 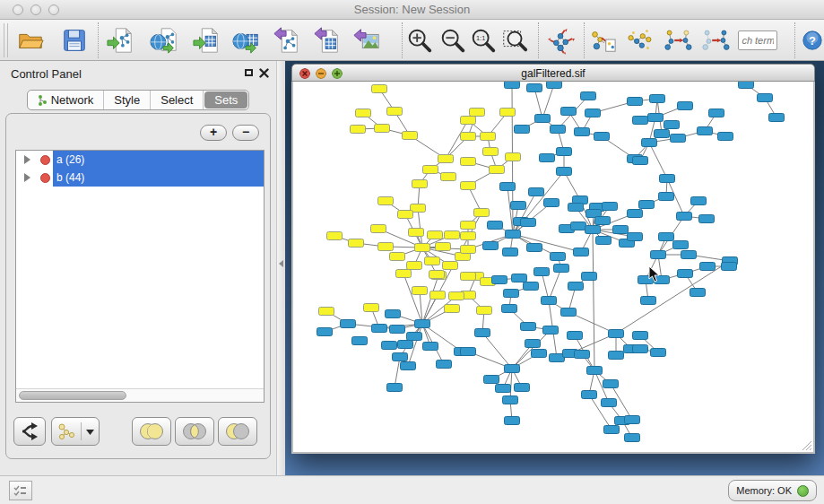 I want to click on tab-network: Network, so click(x=66, y=100).